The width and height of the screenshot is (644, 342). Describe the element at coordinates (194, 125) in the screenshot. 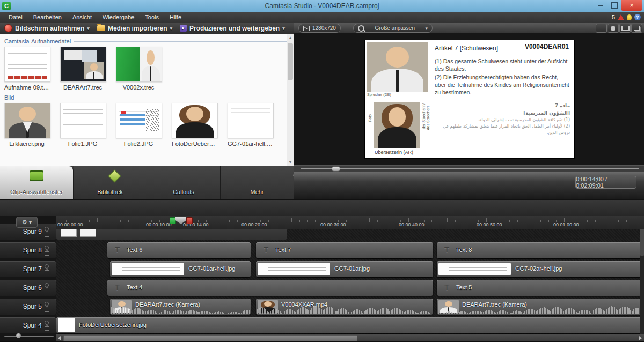

I see `bin-item: FotoDerUebersetz...` at that location.